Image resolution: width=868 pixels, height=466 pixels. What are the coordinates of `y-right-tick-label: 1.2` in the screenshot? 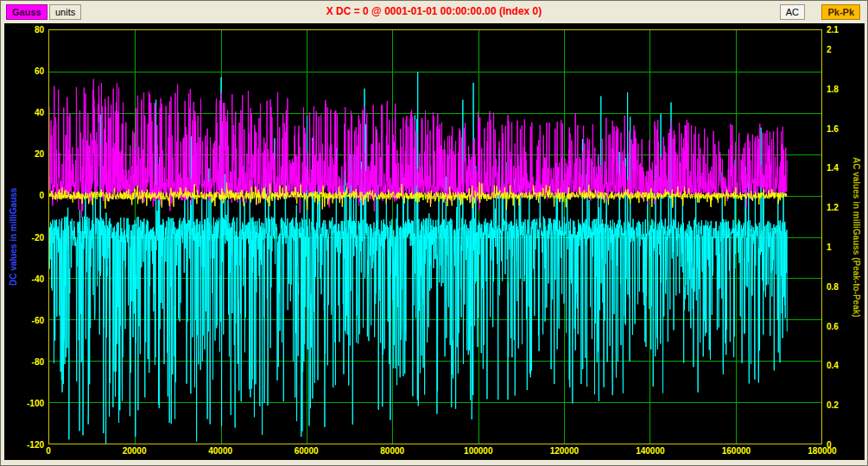 It's located at (833, 207).